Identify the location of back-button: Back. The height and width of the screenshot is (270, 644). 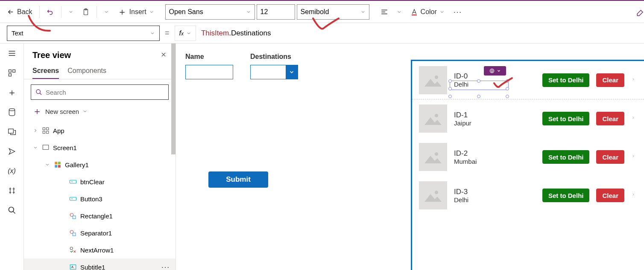
(20, 12).